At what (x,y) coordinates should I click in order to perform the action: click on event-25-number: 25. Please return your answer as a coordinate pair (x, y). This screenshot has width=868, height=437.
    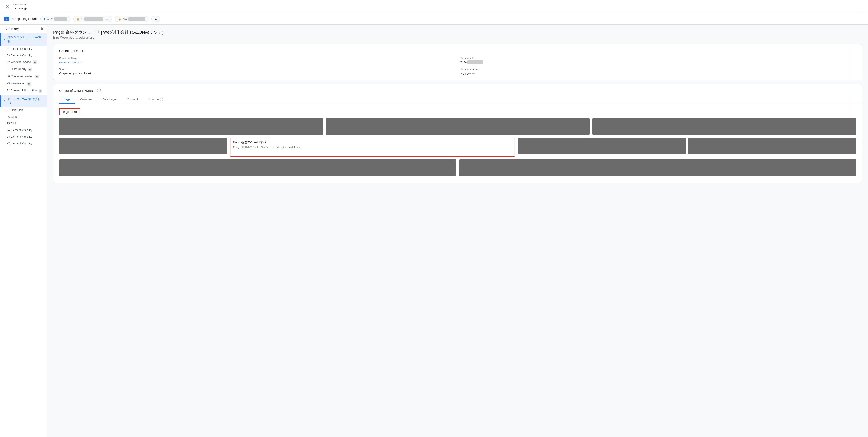
    Looking at the image, I should click on (8, 124).